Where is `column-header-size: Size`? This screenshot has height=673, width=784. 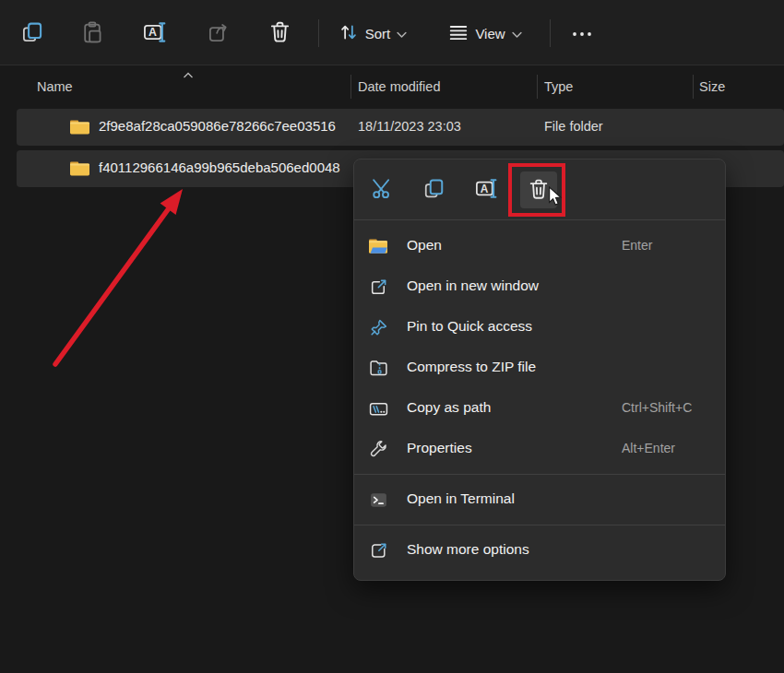
column-header-size: Size is located at coordinates (712, 87).